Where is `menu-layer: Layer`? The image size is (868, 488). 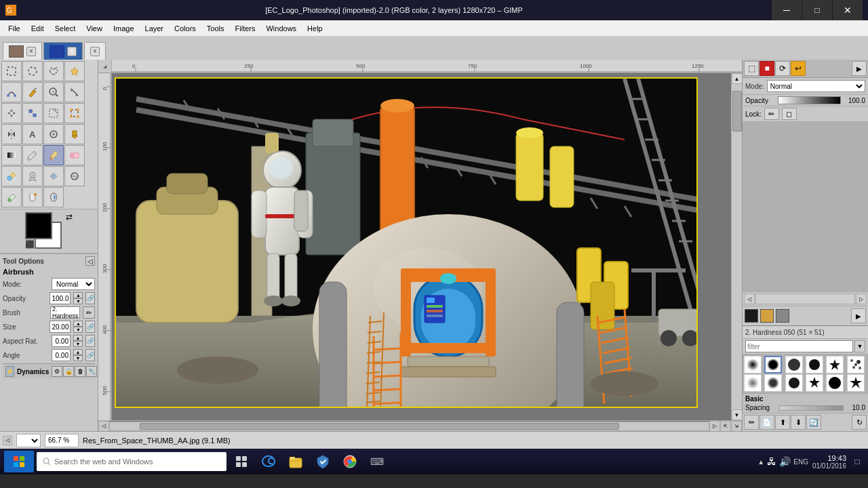 menu-layer: Layer is located at coordinates (155, 28).